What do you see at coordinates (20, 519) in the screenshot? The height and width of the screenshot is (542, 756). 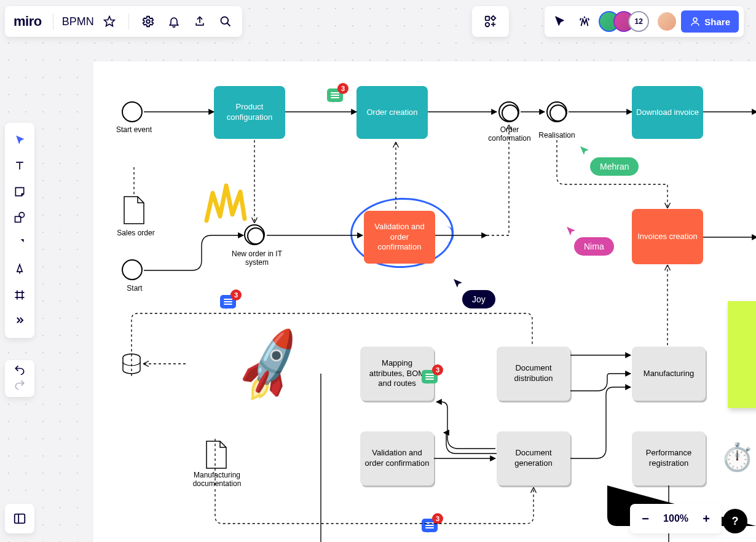 I see `panel-toggle-button` at bounding box center [20, 519].